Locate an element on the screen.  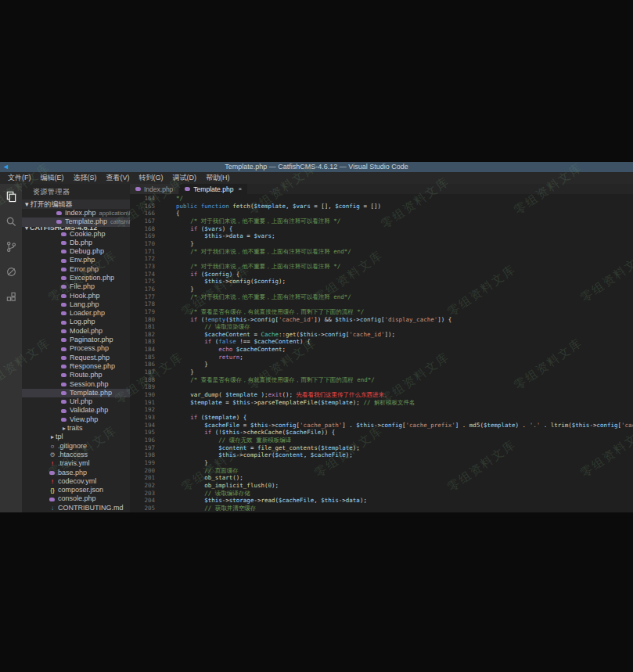
code-line: 175 $this->config($config); is located at coordinates (382, 282).